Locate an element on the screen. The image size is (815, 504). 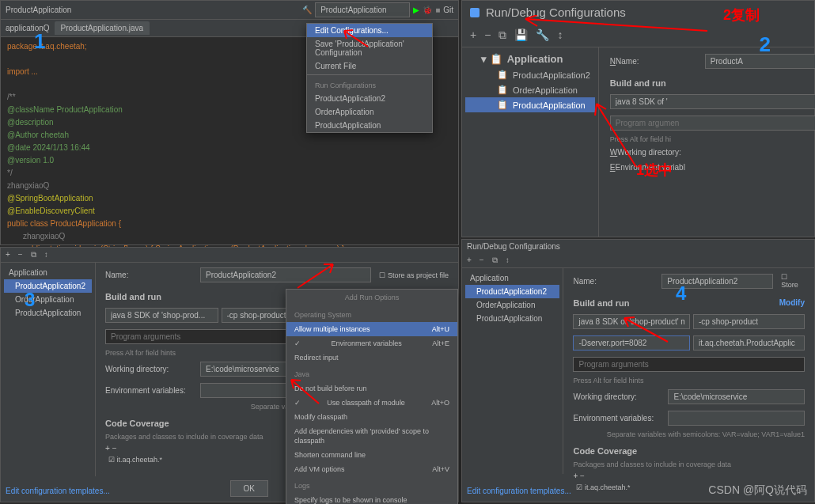
java-sdk-input is located at coordinates (712, 101).